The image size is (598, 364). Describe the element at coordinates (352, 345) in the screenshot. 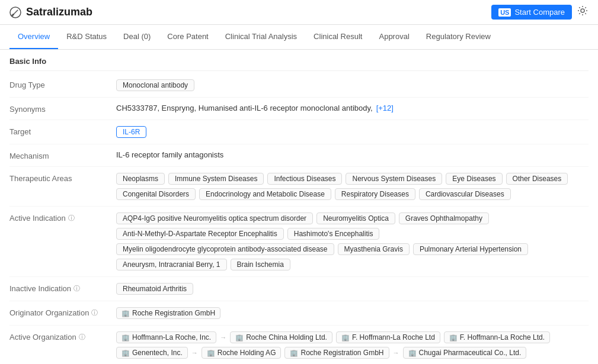

I see `value-active-org: 🏢 Hoffmann-La Roche, Inc. → 🏢 Roche Chin…` at that location.